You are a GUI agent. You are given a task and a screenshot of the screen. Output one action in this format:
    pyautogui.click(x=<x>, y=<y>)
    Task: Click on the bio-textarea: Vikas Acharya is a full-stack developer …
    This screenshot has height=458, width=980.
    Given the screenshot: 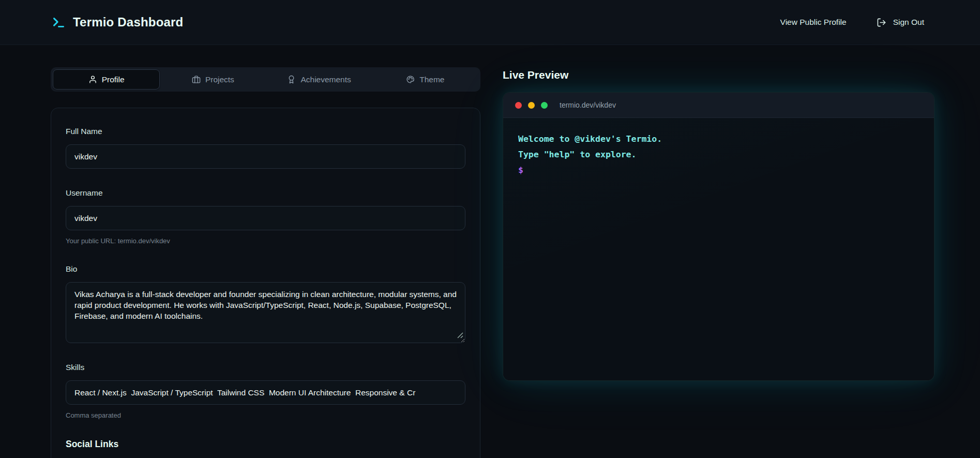 What is the action you would take?
    pyautogui.click(x=266, y=313)
    